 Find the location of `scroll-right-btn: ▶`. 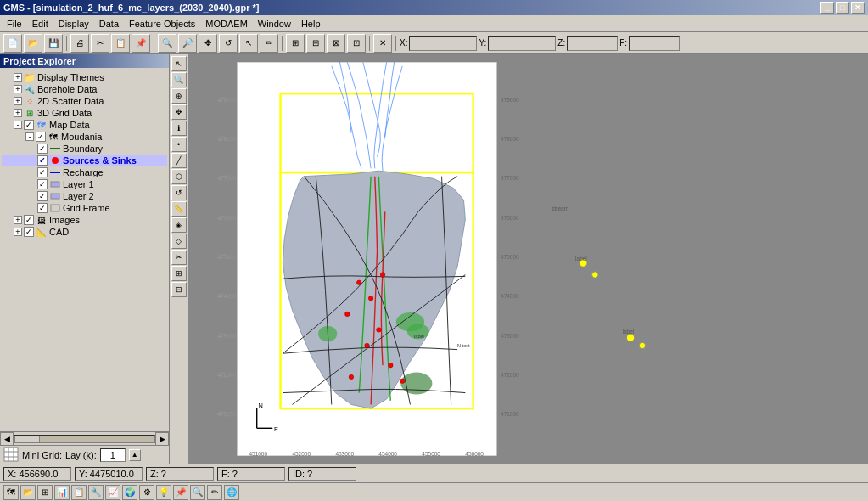

scroll-right-btn: ▶ is located at coordinates (162, 439).